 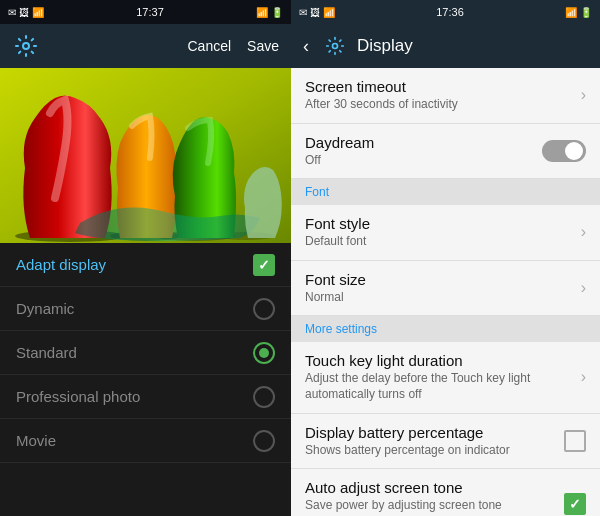 What do you see at coordinates (446, 46) in the screenshot?
I see `right-toolbar: ‹ Display` at bounding box center [446, 46].